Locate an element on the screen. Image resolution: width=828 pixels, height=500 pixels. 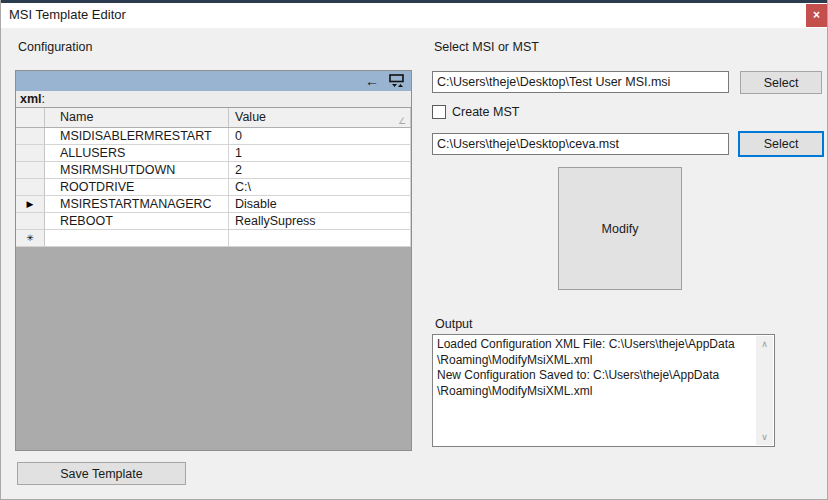
name-cell: MSIRESTARTMANAGERC is located at coordinates (137, 204).